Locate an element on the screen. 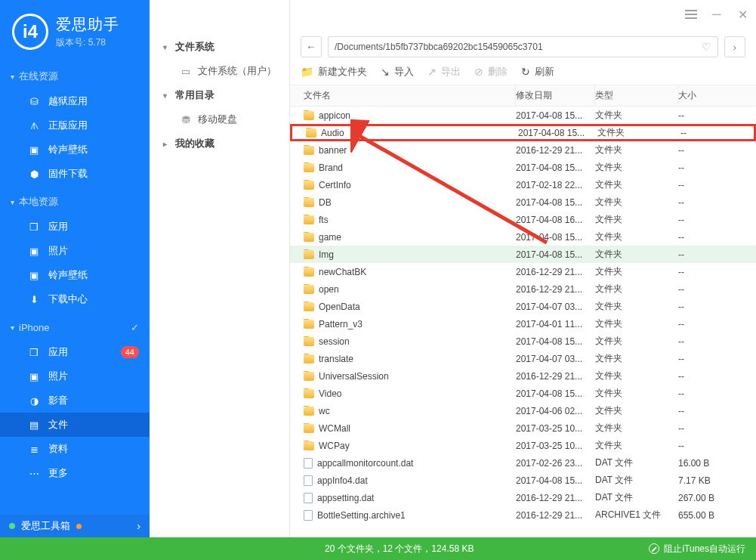 The height and width of the screenshot is (560, 756). sidebar-item-ringtones-wallpapers: ▣铃声壁纸 is located at coordinates (75, 150).